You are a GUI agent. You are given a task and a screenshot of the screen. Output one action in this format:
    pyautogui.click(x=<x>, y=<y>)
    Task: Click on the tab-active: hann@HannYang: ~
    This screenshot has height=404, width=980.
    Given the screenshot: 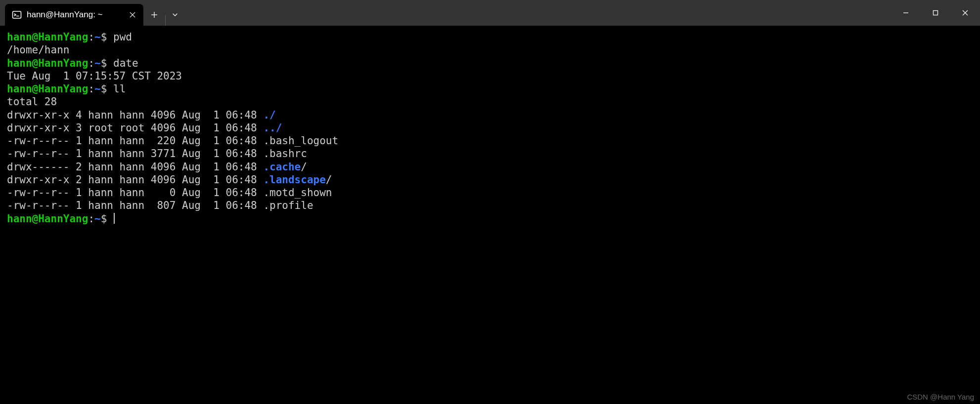 What is the action you would take?
    pyautogui.click(x=74, y=15)
    